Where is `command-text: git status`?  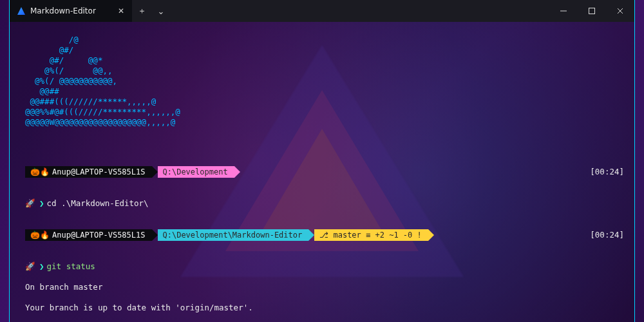
command-text: git status is located at coordinates (71, 267).